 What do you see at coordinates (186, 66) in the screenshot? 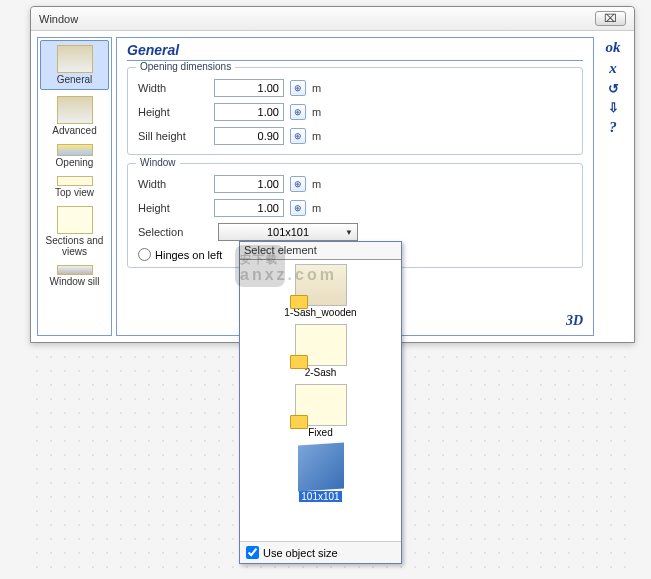
I see `group-title: Opening dimensions` at bounding box center [186, 66].